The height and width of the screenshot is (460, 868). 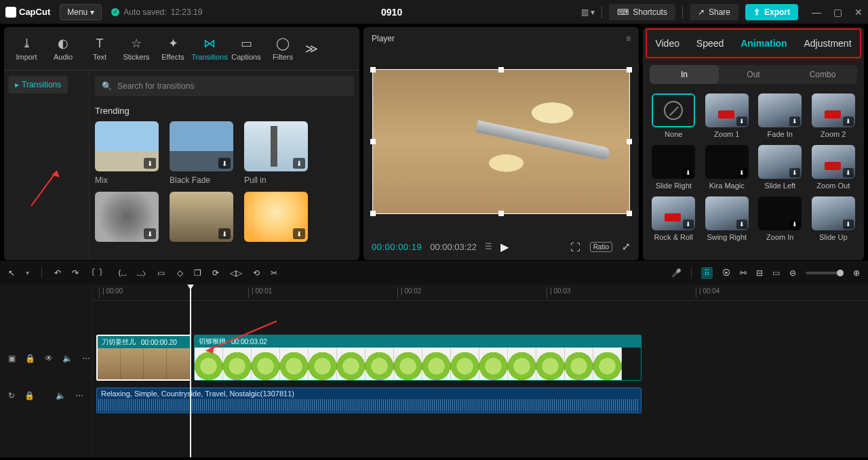 I want to click on copy-icon: ❐, so click(x=198, y=273).